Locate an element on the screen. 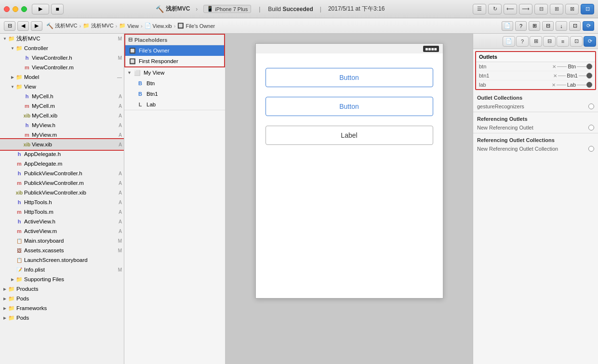 This screenshot has height=364, width=598. device-icon: 📱 is located at coordinates (210, 9).